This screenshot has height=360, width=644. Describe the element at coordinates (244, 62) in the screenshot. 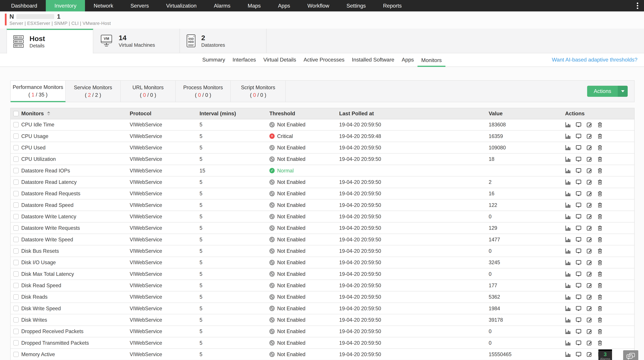

I see `tab-interfaces: Interfaces` at that location.